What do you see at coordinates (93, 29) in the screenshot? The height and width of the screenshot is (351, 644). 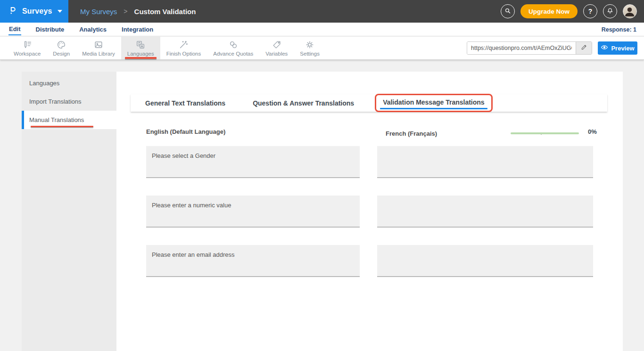 I see `tab-analytics: Analytics` at bounding box center [93, 29].